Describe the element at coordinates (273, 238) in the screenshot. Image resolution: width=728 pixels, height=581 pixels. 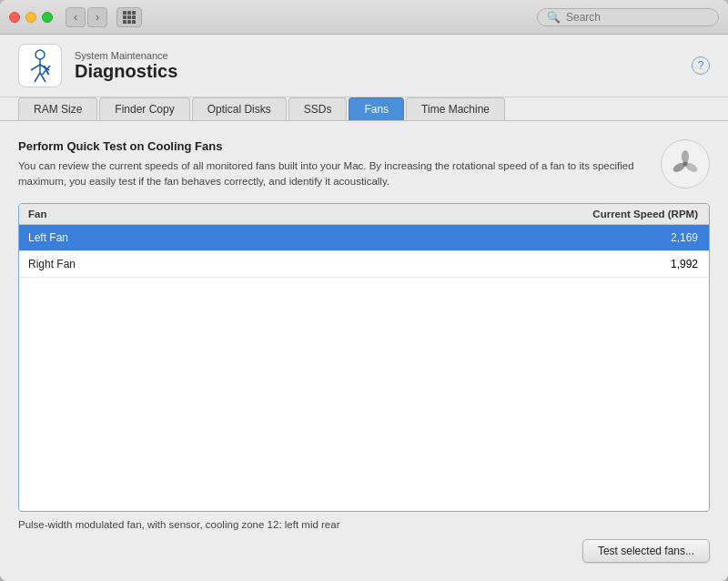
I see `fan-name: Left Fan` at that location.